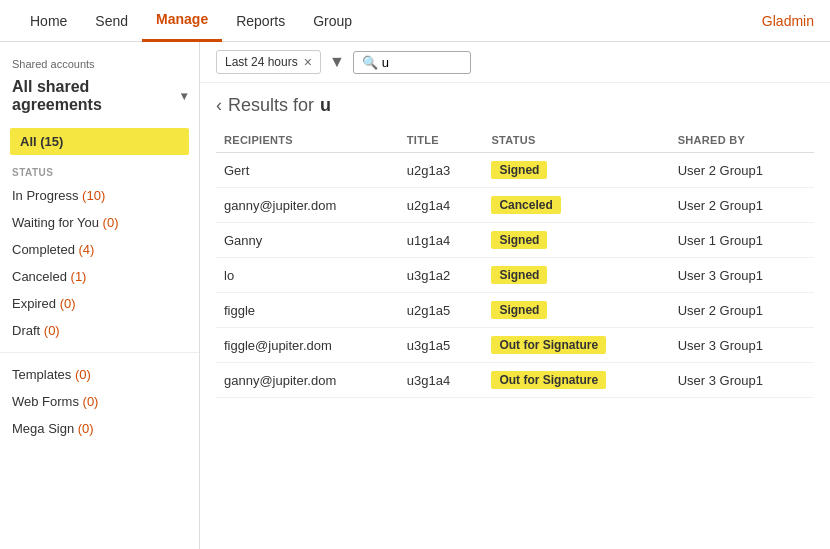  I want to click on sidebar-item-expired: Expired (0), so click(100, 304).